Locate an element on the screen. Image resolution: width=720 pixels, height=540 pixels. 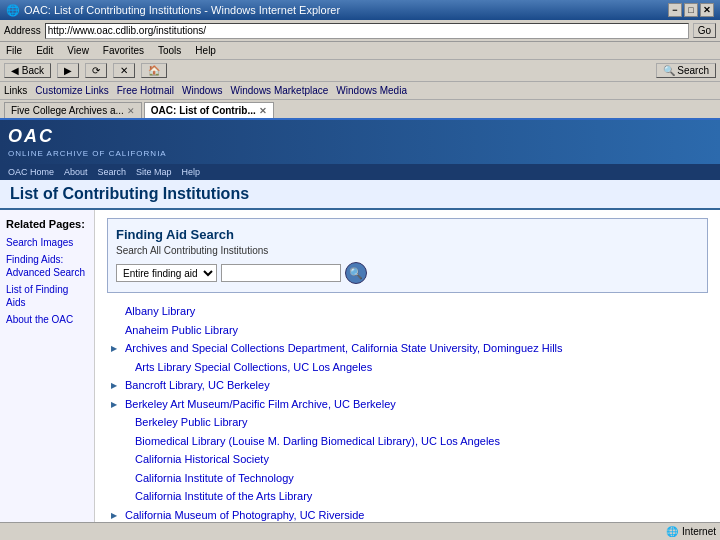
tab-label: Five College Archives a... is located at coordinates (68, 110).